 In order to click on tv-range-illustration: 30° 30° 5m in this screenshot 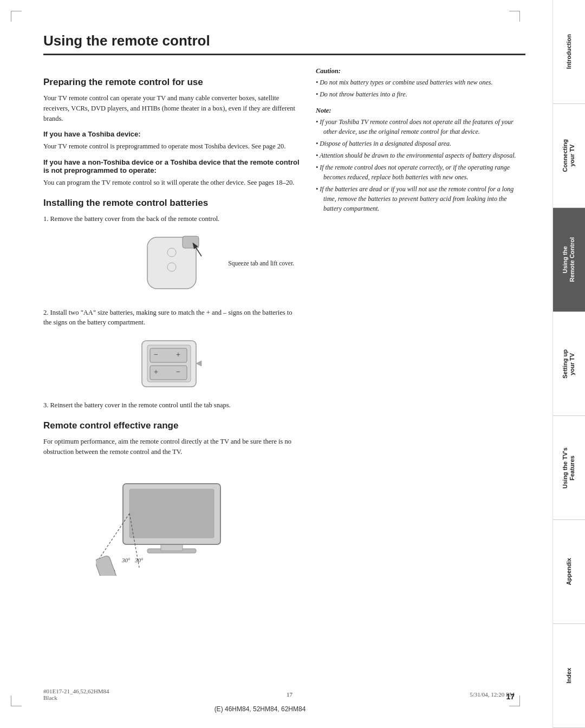, I will do `click(171, 519)`.